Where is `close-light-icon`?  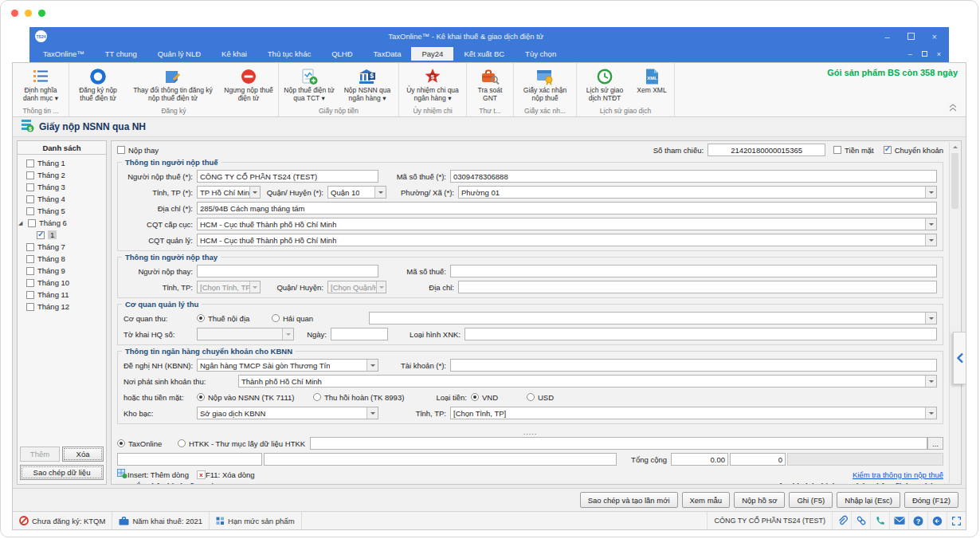 close-light-icon is located at coordinates (14, 13).